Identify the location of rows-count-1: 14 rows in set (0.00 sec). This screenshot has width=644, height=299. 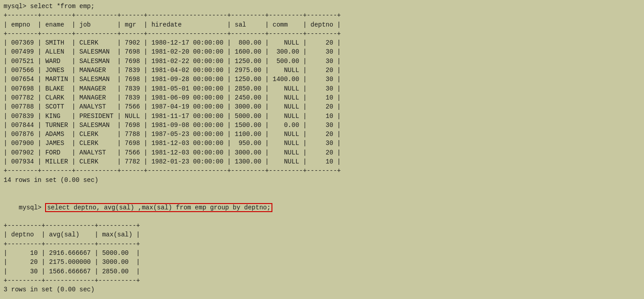
(322, 180).